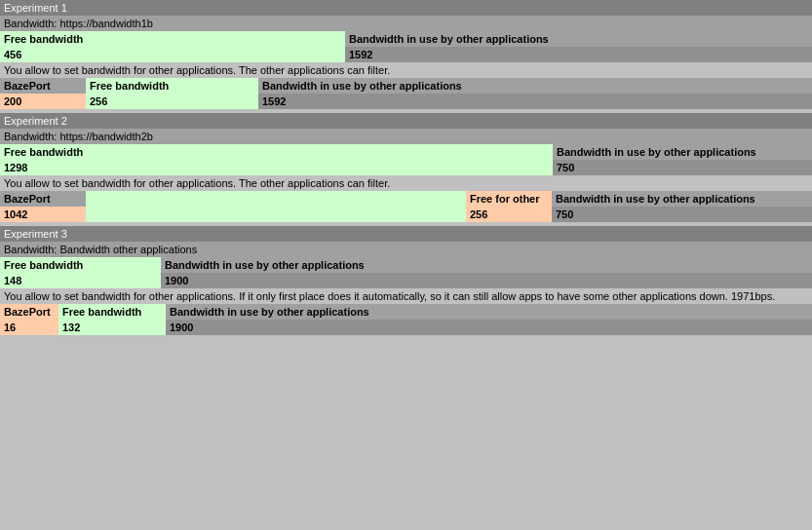  I want to click on section-1-bar-header-row: Free bandwidth Bandwidth in use by other…, so click(406, 39).